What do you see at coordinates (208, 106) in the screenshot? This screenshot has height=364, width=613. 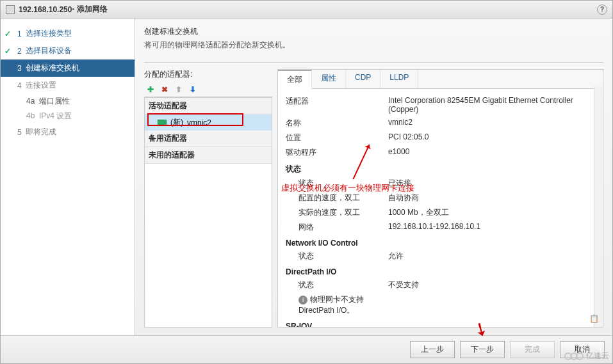 I see `group-active: 活动适配器` at bounding box center [208, 106].